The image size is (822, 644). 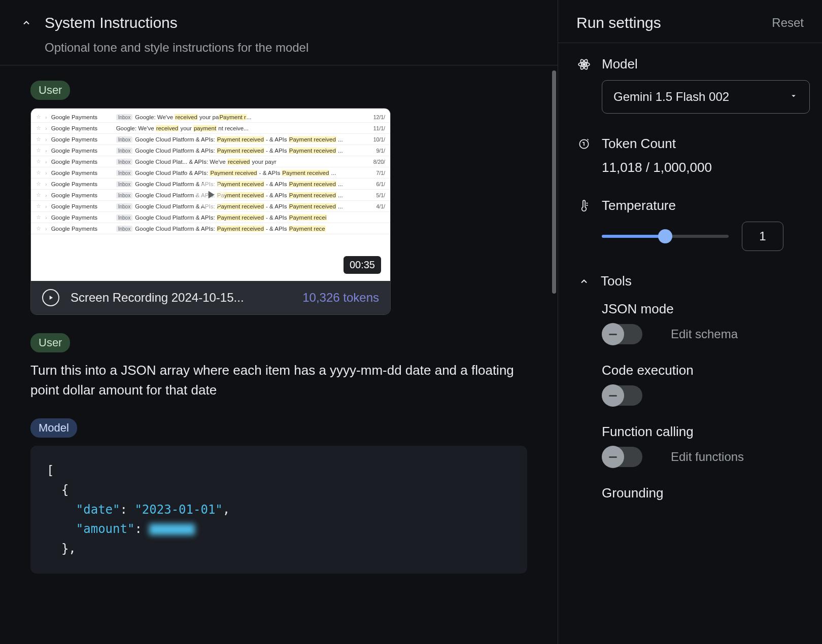 What do you see at coordinates (616, 281) in the screenshot?
I see `tools-label: Tools` at bounding box center [616, 281].